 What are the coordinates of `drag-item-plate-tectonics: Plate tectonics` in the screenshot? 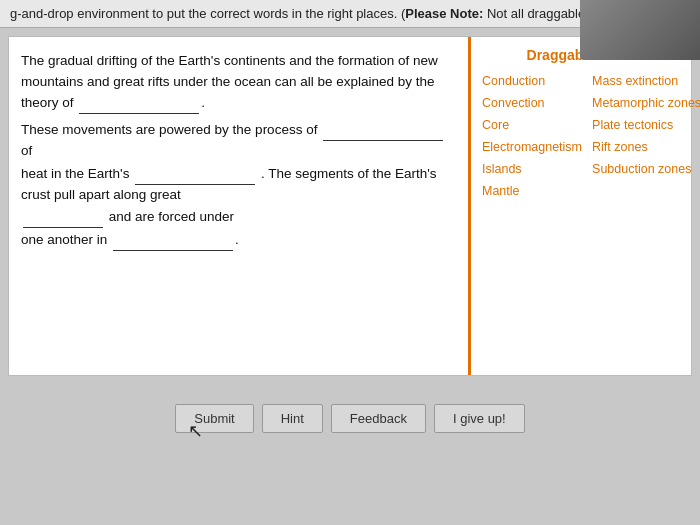 It's located at (644, 125).